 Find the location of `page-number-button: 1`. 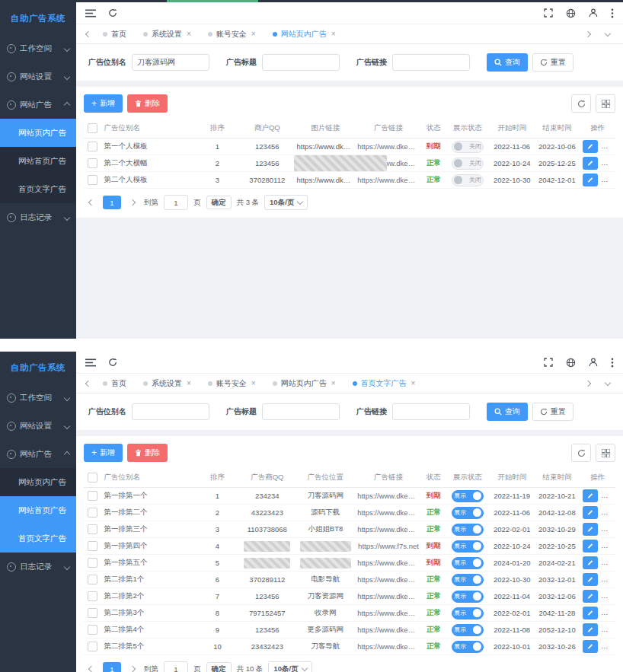

page-number-button: 1 is located at coordinates (112, 667).